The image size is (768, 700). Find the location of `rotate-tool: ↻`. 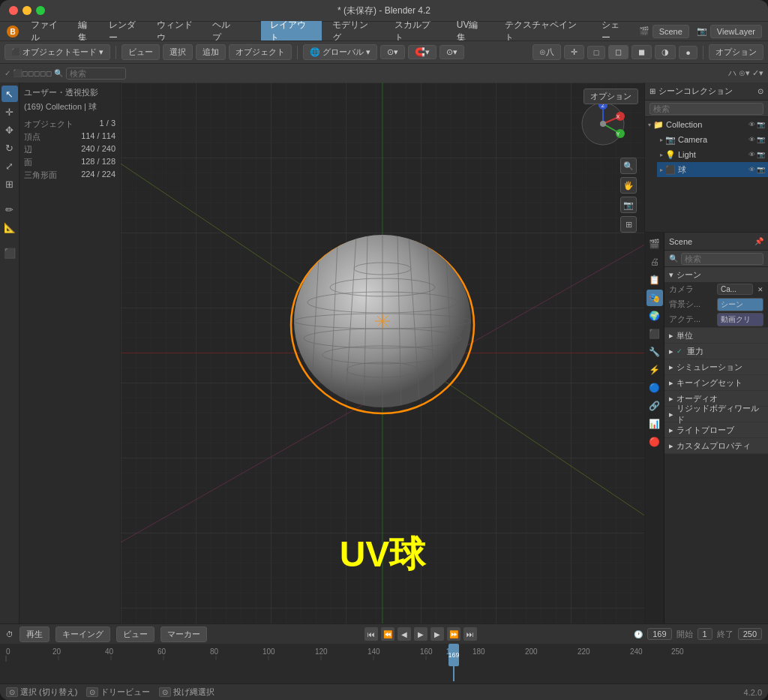

rotate-tool: ↻ is located at coordinates (10, 148).